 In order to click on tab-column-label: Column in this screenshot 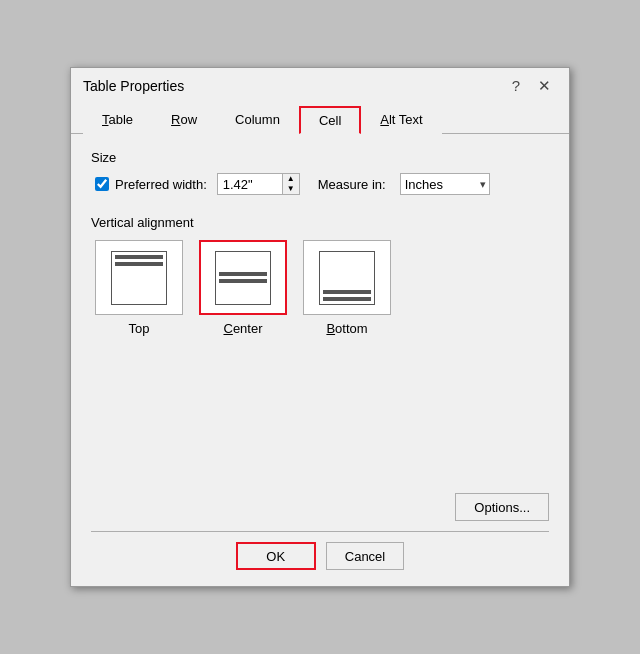, I will do `click(258, 120)`.